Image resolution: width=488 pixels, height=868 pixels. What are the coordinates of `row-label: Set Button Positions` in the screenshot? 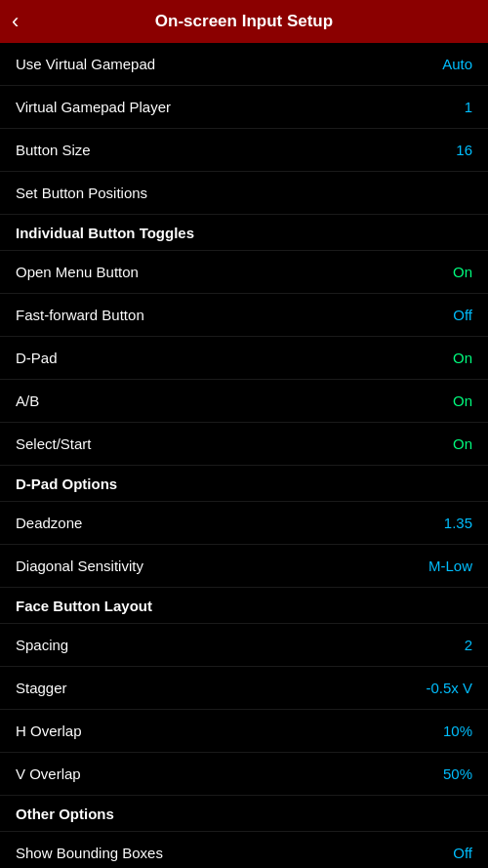 It's located at (82, 193).